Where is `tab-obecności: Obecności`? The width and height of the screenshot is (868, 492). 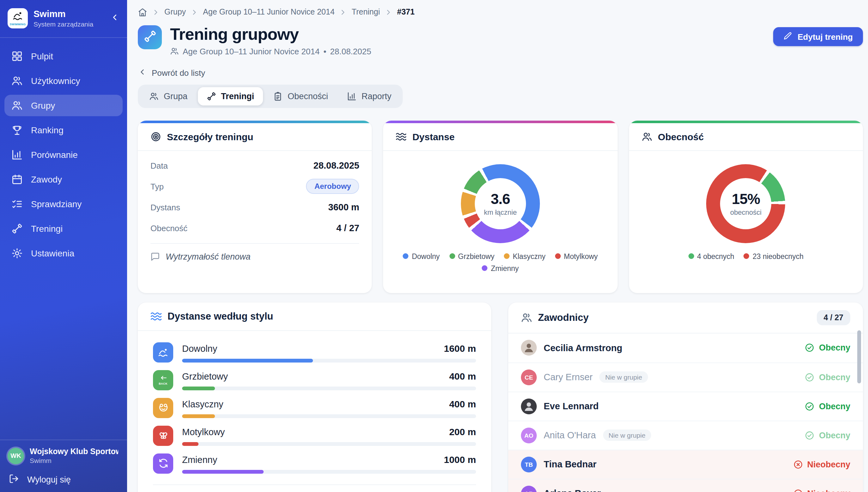 tab-obecności: Obecności is located at coordinates (301, 96).